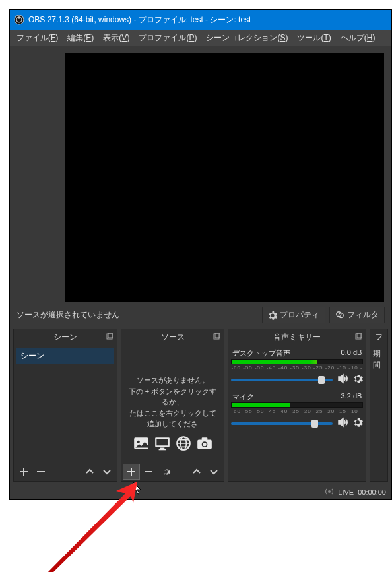  What do you see at coordinates (137, 315) in the screenshot?
I see `status-text: ソースが選択されていません` at bounding box center [137, 315].